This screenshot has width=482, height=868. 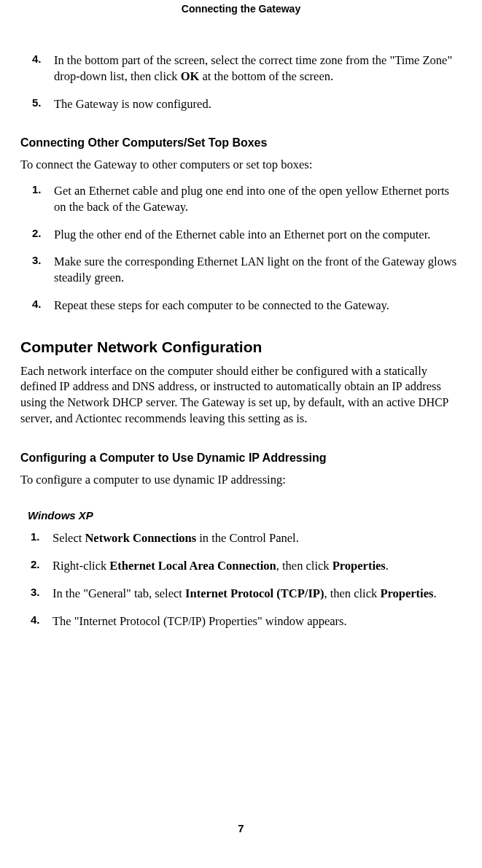 I want to click on section-intro: To connect the Gateway to other computer…, so click(x=241, y=165).